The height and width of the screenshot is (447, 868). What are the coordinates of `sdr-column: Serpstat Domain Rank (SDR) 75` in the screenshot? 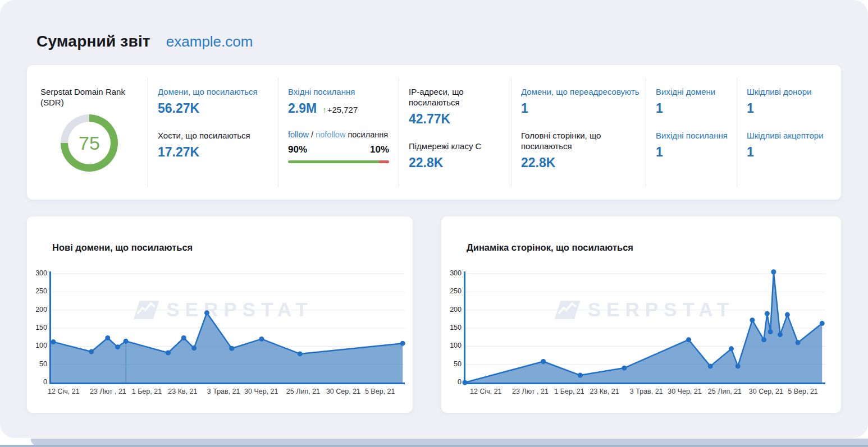 It's located at (88, 132).